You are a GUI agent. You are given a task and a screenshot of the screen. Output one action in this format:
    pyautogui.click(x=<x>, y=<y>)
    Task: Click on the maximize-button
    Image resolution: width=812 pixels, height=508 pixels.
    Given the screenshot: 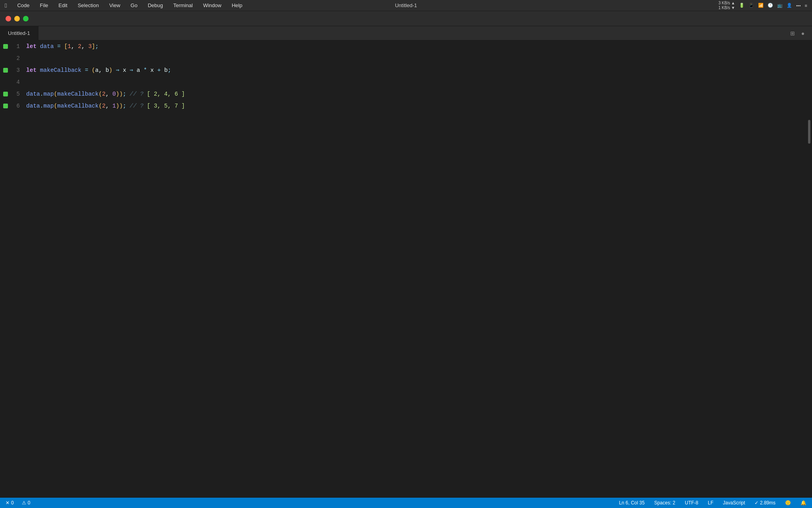 What is the action you would take?
    pyautogui.click(x=26, y=19)
    